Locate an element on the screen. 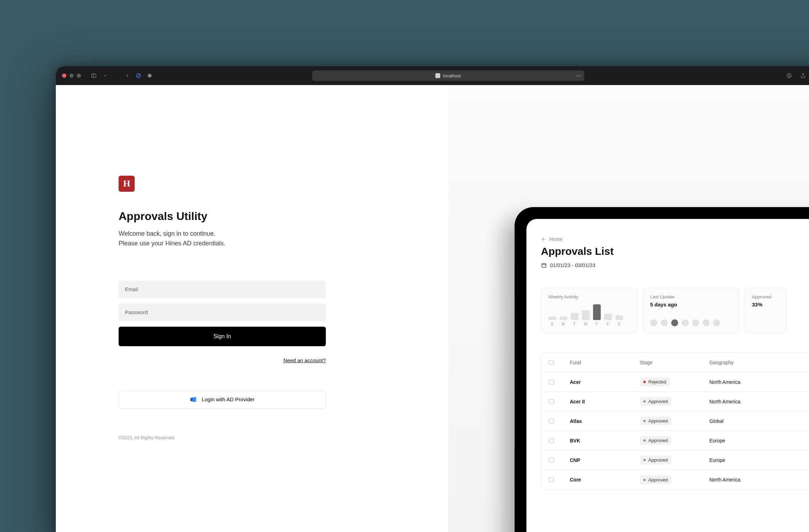 This screenshot has height=532, width=809. page-subtitle: Welcome back, sign in to continue. Pleas… is located at coordinates (206, 239).